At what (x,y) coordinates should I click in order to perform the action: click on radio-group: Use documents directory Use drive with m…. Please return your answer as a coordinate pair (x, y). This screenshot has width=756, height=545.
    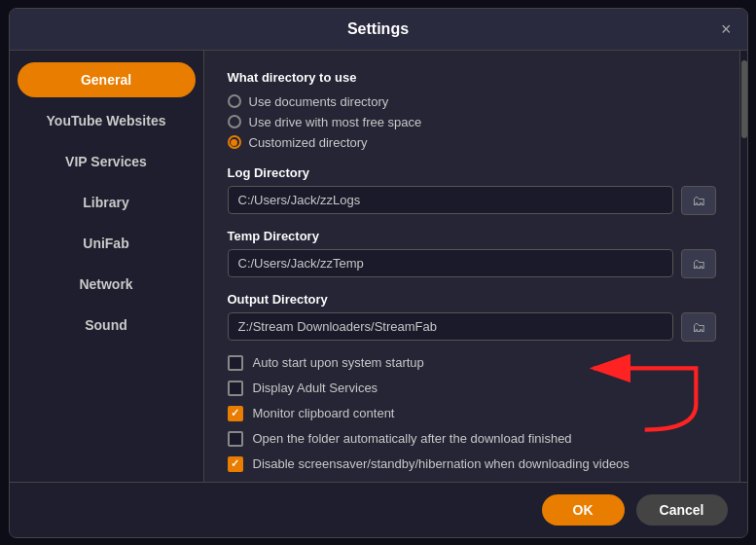
    Looking at the image, I should click on (472, 123).